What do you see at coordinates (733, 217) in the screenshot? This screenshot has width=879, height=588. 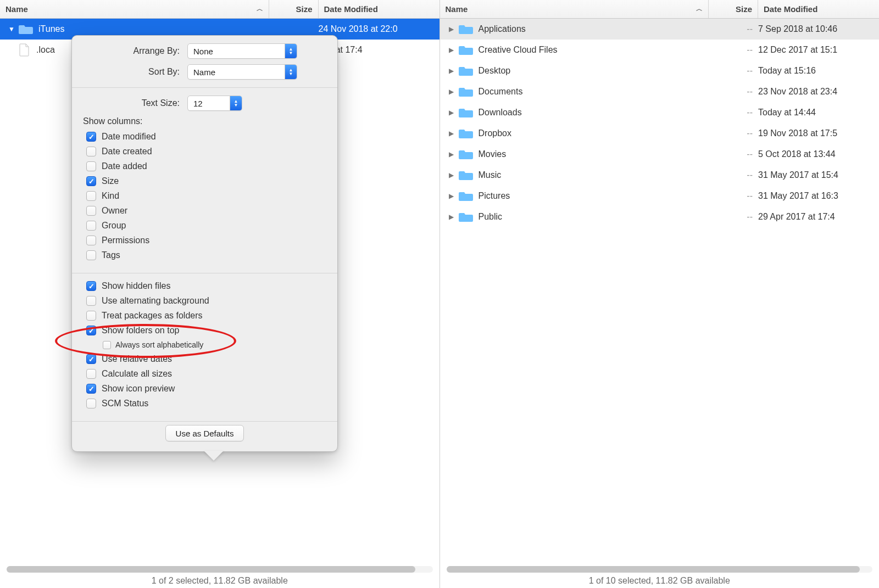 I see `item-size: --` at bounding box center [733, 217].